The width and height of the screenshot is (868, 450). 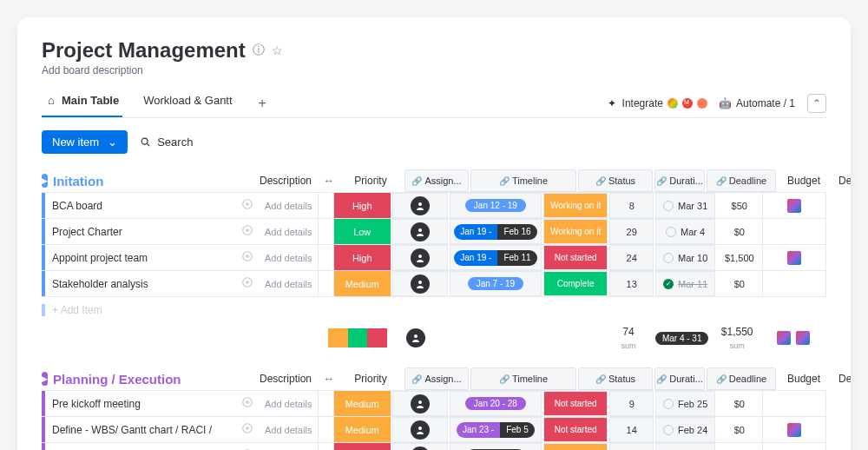 I want to click on search-button: Search, so click(x=167, y=142).